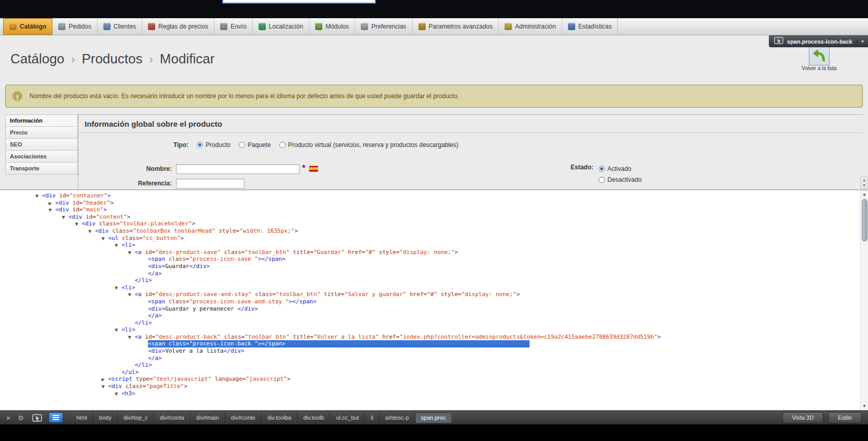 The image size is (868, 441). Describe the element at coordinates (434, 203) in the screenshot. I see `dom-tree-node: ▶<div id="header">` at that location.